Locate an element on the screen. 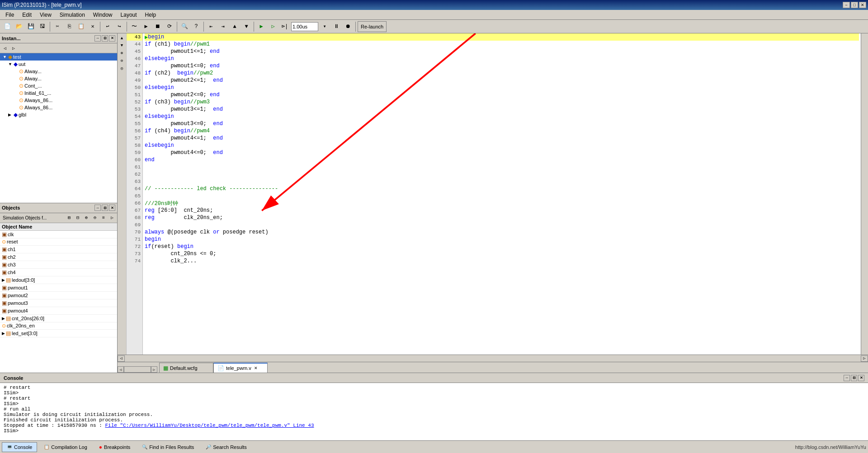  tree-item-always2: ⊙ Alway... is located at coordinates (59, 79).